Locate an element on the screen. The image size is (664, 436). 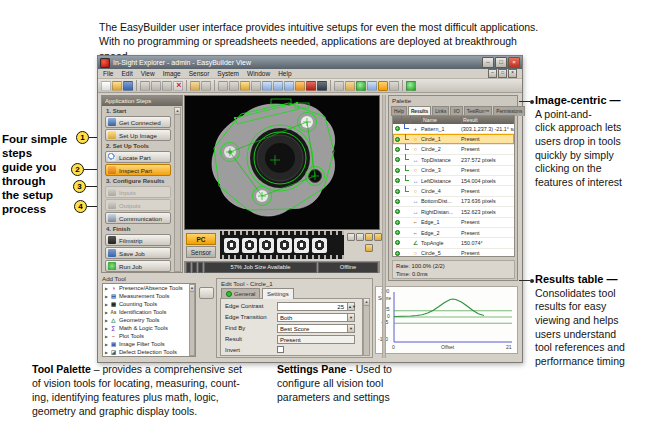
inspect-part-button: Inspect Part is located at coordinates (138, 170).